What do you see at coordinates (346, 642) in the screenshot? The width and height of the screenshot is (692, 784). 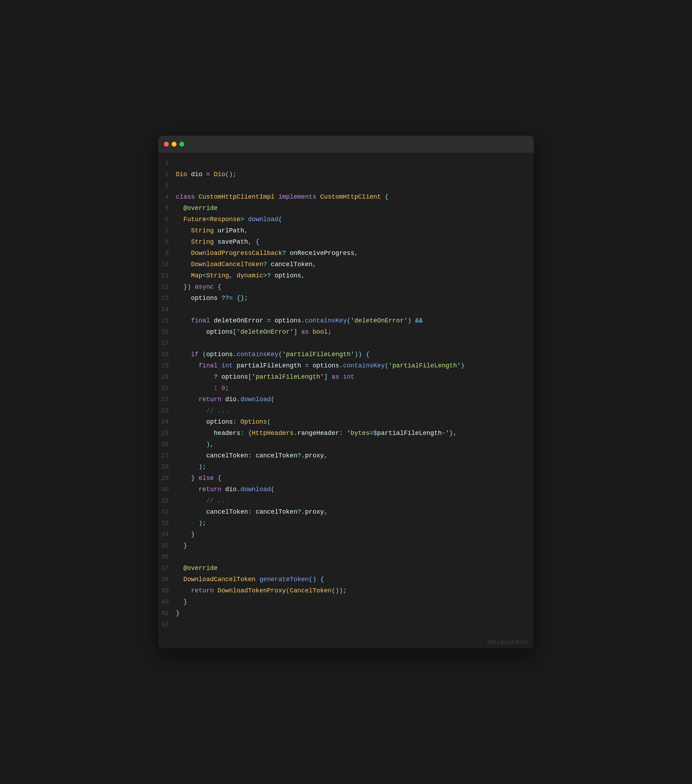 I see `watermark: @稀土掘金技术社区` at bounding box center [346, 642].